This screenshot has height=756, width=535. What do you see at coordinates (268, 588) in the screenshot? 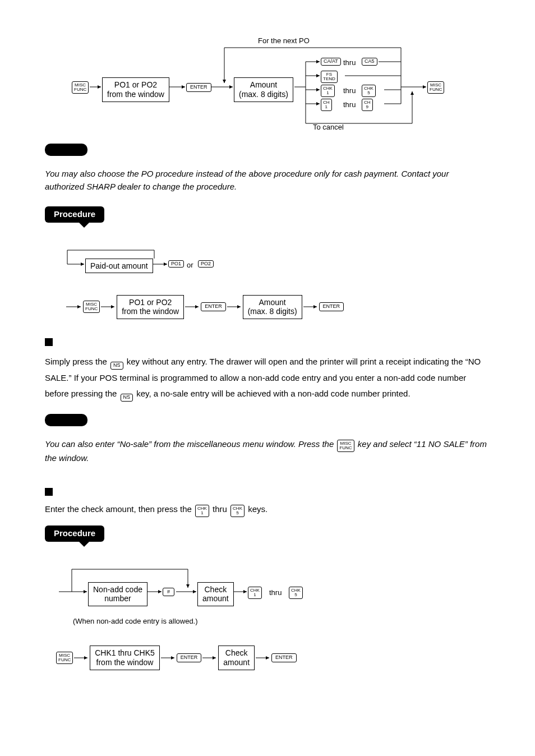
I see `proc2-row1: Non-add code number # Check amount CHK 1…` at bounding box center [268, 588].